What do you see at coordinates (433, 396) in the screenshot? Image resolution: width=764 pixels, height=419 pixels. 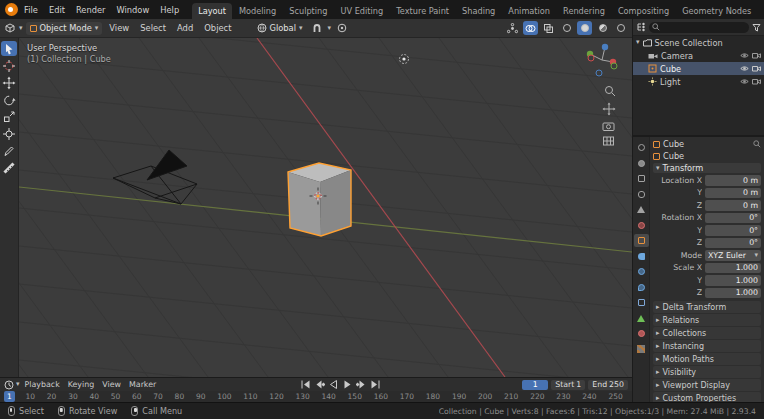 I see `frame-tick: 180` at bounding box center [433, 396].